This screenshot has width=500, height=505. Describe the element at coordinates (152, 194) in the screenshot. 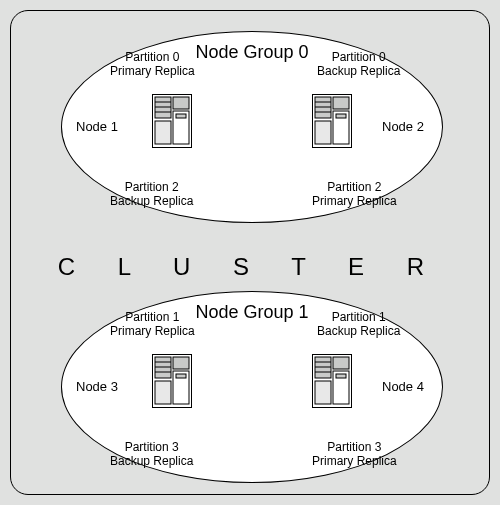

I see `partition-label: Partition 2 Backup Replica` at that location.